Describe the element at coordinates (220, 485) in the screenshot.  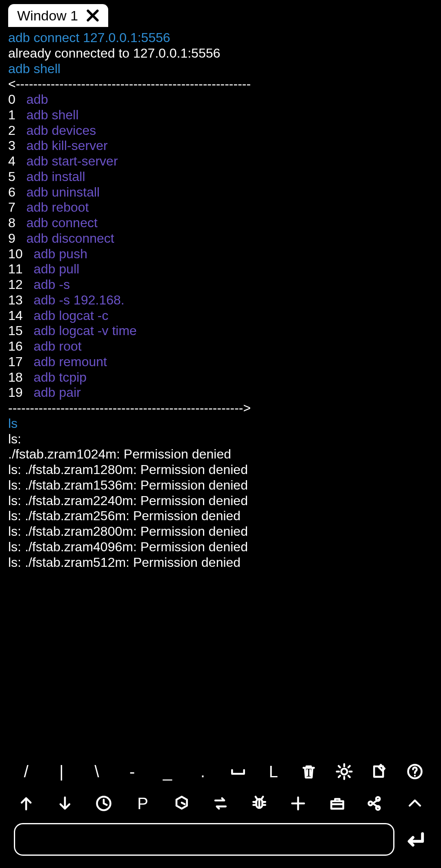
I see `terminal-line: ls: ./fstab.zram1536m: Permission denied` at that location.